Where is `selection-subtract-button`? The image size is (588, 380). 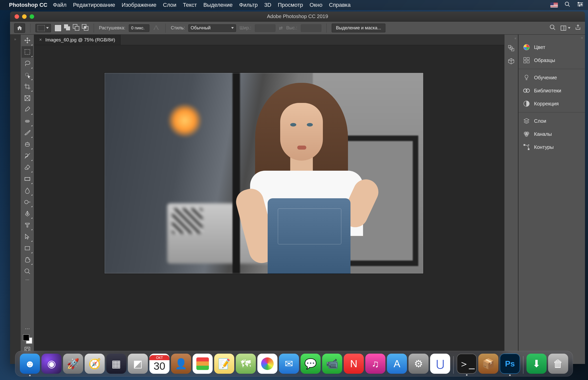 selection-subtract-button is located at coordinates (76, 28).